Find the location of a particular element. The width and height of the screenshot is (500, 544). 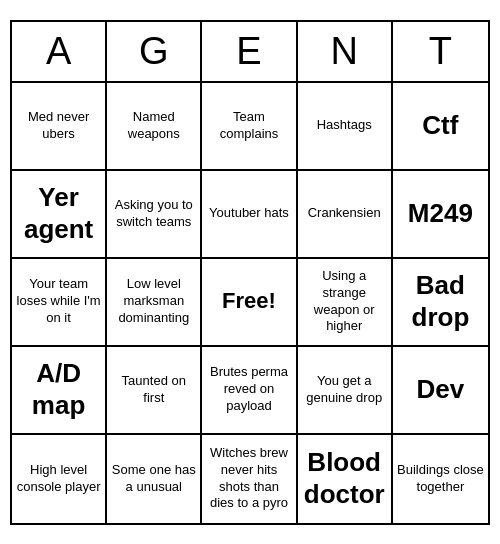

bingo-cell-8: Crankensien is located at coordinates (346, 215).